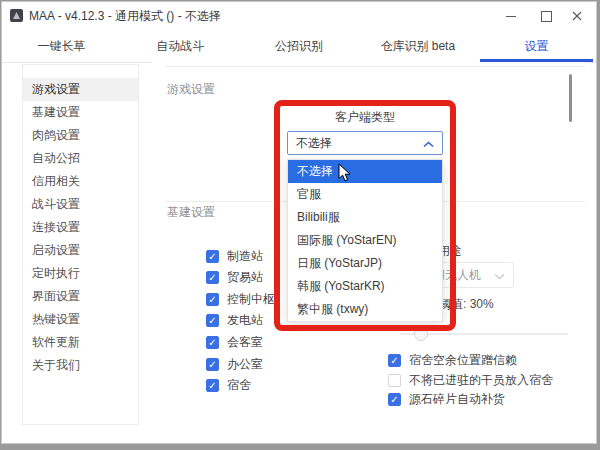 This screenshot has height=450, width=600. What do you see at coordinates (80, 158) in the screenshot?
I see `sidebar-item-auto-recruit: 自动公招` at bounding box center [80, 158].